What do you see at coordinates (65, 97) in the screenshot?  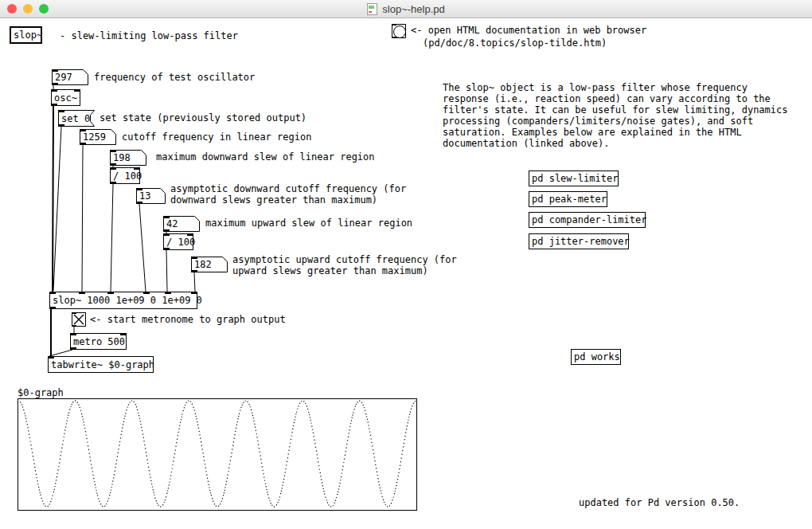 I see `object-osc: osc~` at bounding box center [65, 97].